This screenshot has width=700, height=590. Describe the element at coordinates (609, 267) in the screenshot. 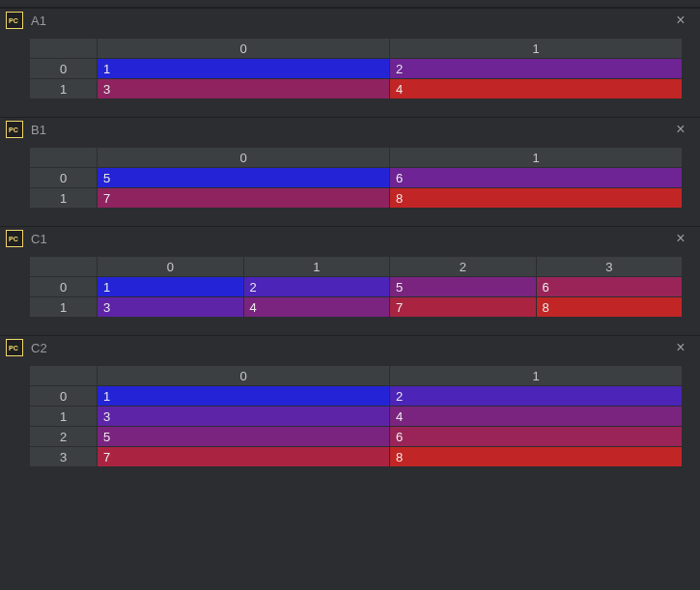

I see `col-header: 3` at that location.